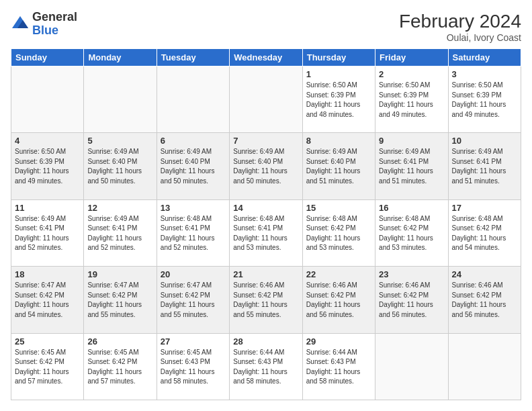  I want to click on day-number: 28, so click(266, 341).